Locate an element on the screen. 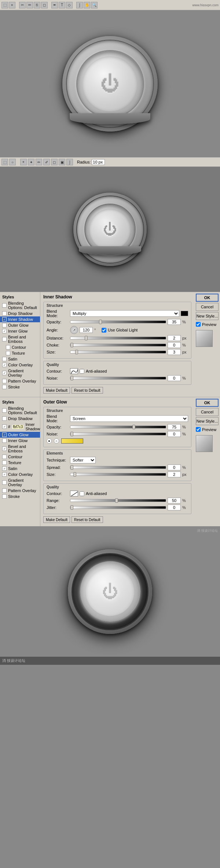  toolbar2-pencil: ✐ is located at coordinates (47, 162).